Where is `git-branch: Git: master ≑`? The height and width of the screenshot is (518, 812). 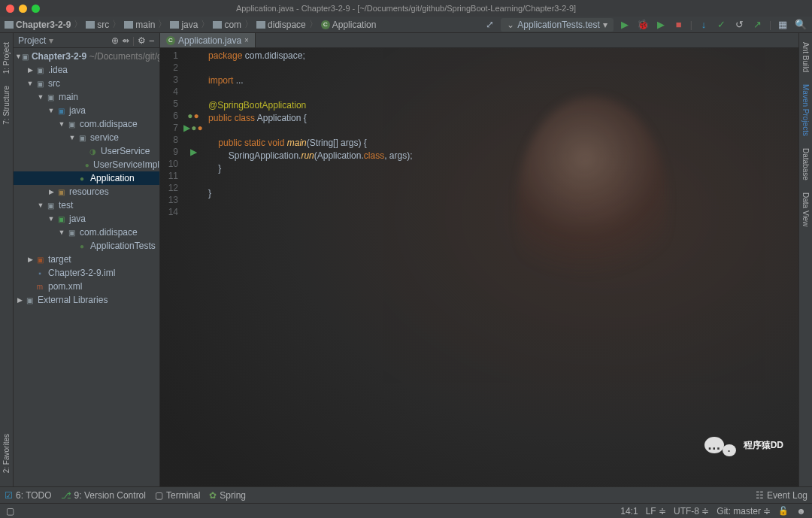 git-branch: Git: master ≑ is located at coordinates (744, 511).